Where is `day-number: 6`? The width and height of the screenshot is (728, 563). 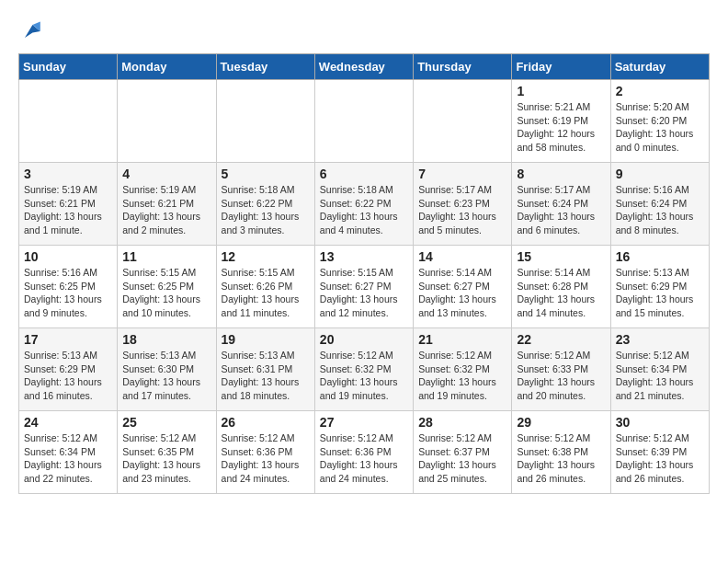
day-number: 6 is located at coordinates (364, 174).